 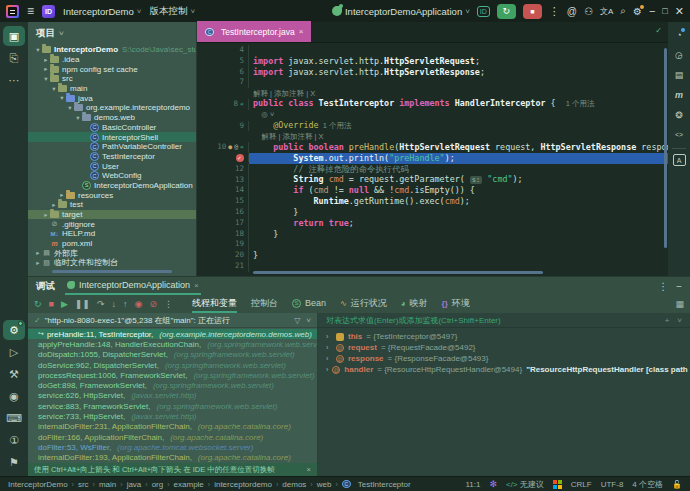 What do you see at coordinates (484, 12) in the screenshot?
I see `debug-mode-icon: ID` at bounding box center [484, 12].